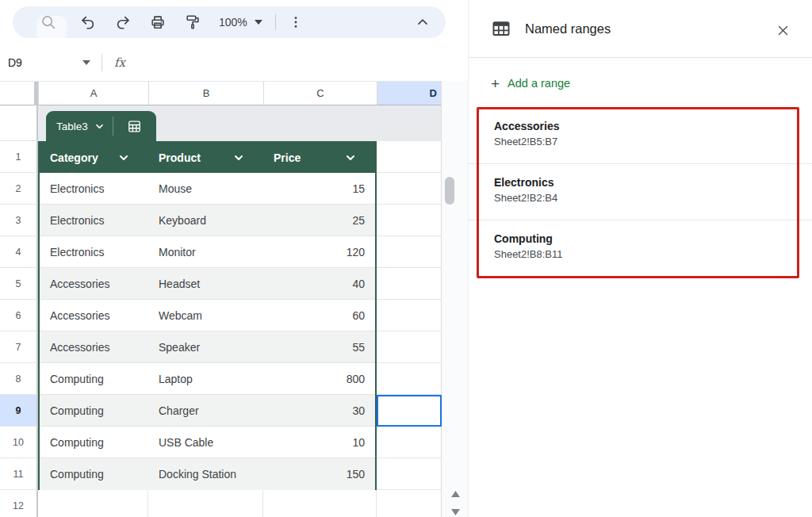 This screenshot has width=812, height=517. Describe the element at coordinates (79, 126) in the screenshot. I see `table-name-menu: Table3` at that location.